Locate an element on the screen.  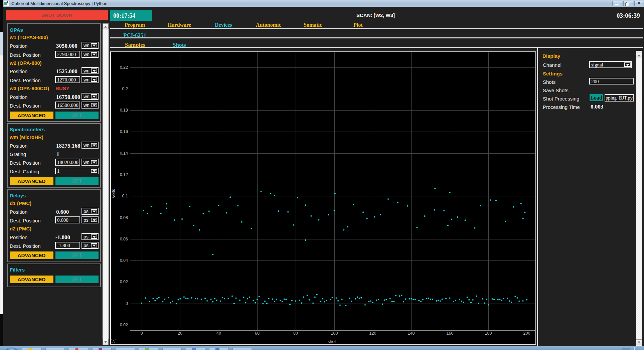
svg-text: 80 is located at coordinates (296, 333).